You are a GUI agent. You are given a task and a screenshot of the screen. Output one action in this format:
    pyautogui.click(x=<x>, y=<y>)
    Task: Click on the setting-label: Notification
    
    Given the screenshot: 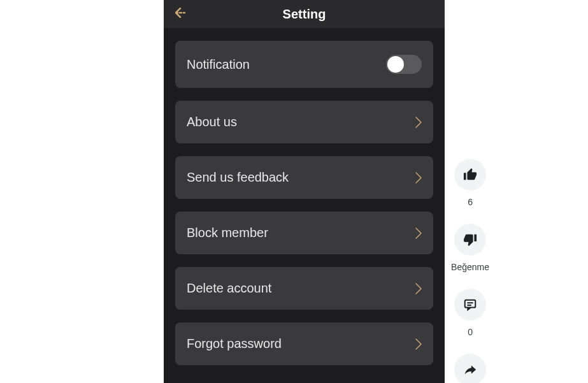 What is the action you would take?
    pyautogui.click(x=218, y=65)
    